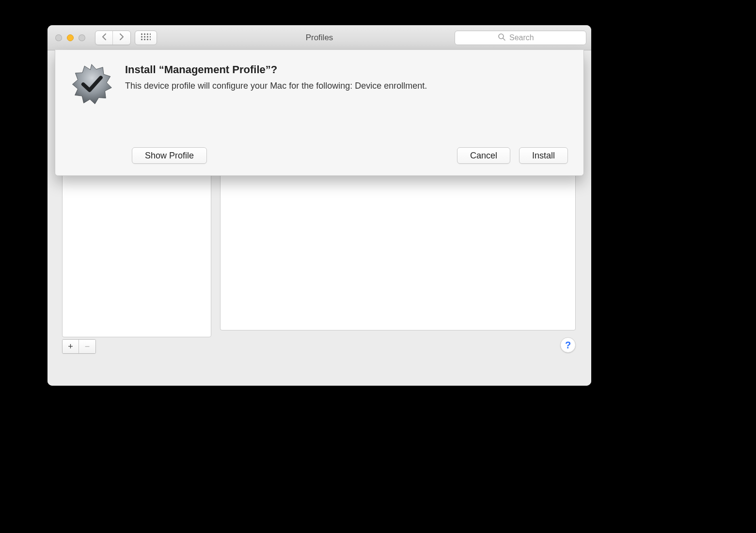 The height and width of the screenshot is (533, 756). Describe the element at coordinates (82, 38) in the screenshot. I see `window-zoom-button` at that location.